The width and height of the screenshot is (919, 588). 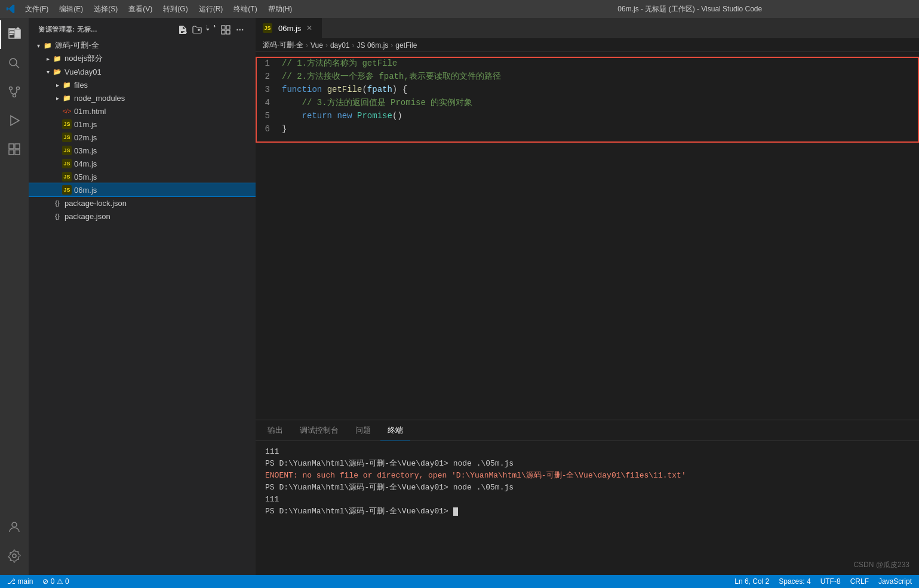 What do you see at coordinates (14, 92) in the screenshot?
I see `activity-scm` at bounding box center [14, 92].